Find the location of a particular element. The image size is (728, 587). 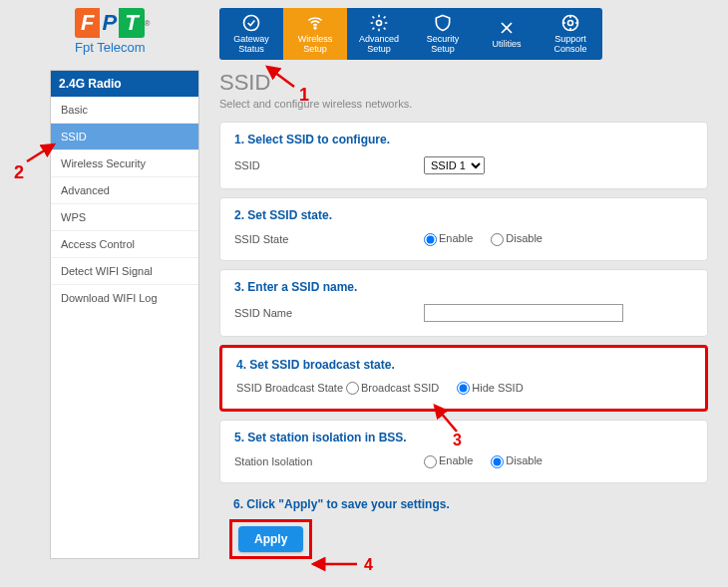

nav-wireless-setup: Wireless Setup is located at coordinates (315, 34).